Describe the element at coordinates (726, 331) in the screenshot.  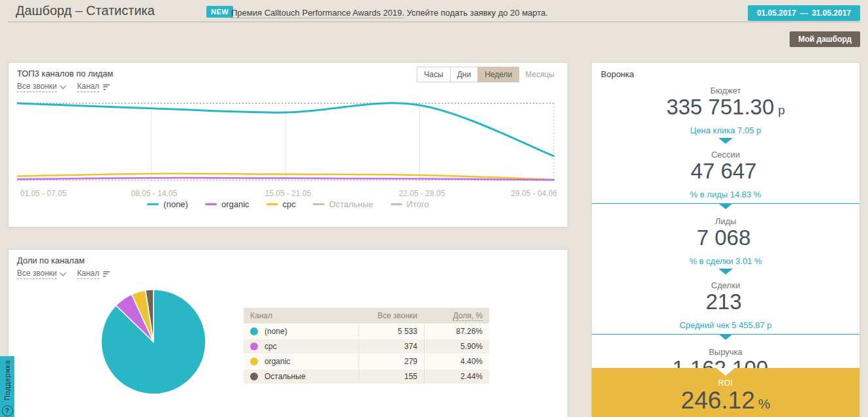
I see `funnel-connector-avg-check: Средний чек 5 455.87 р` at that location.